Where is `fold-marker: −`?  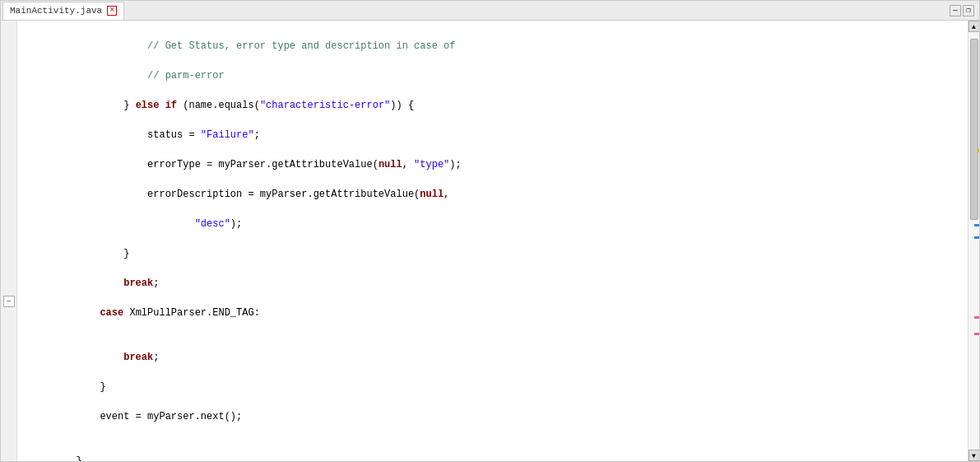
fold-marker: − is located at coordinates (9, 301).